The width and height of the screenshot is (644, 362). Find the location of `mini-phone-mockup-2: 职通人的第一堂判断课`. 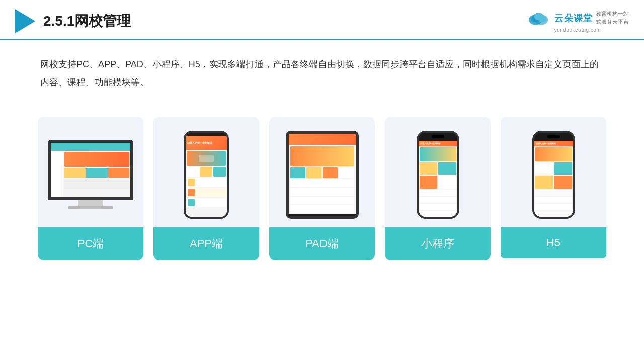

mini-phone-mockup-2: 职通人的第一堂判断课 is located at coordinates (553, 175).